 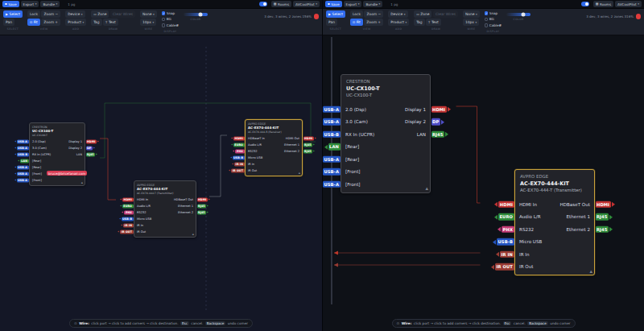 What do you see at coordinates (493, 19) in the screenshot?
I see `bg-checkbox: BG` at bounding box center [493, 19].